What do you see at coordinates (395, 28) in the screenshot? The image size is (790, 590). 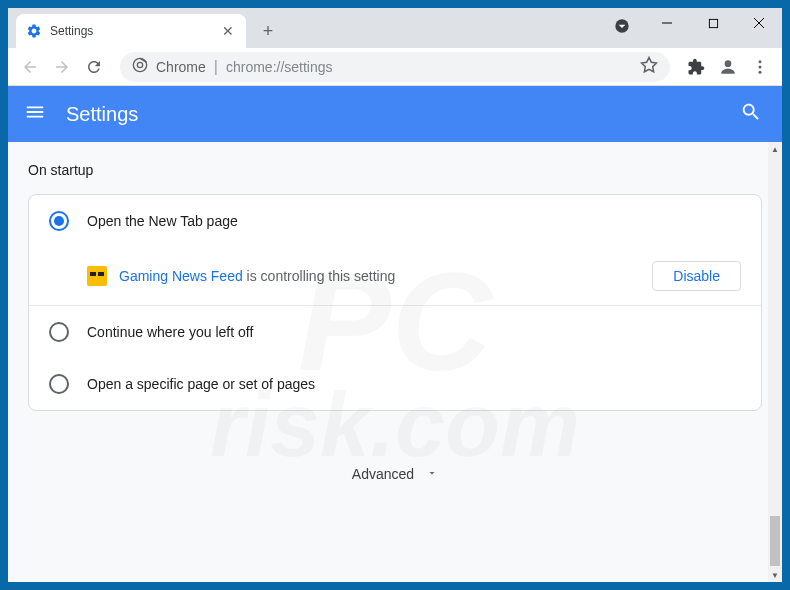 I see `titlebar: Settings ✕ +` at bounding box center [395, 28].